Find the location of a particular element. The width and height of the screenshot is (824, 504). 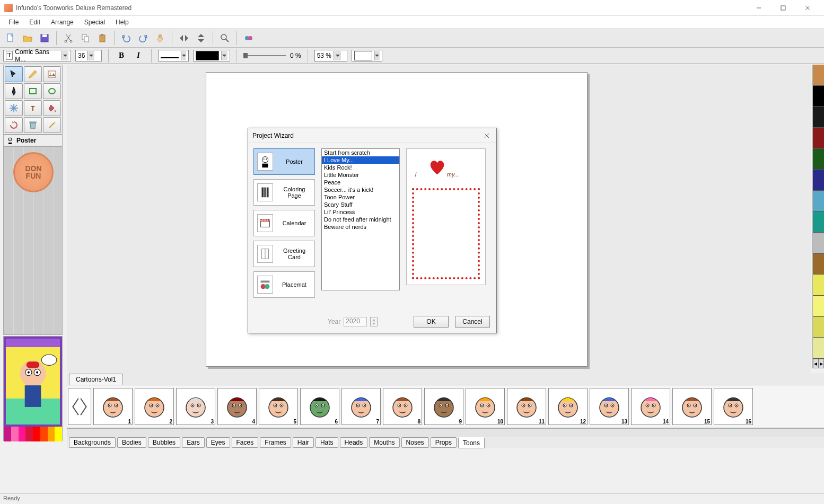

template-item: Kids Rock! is located at coordinates (361, 167).